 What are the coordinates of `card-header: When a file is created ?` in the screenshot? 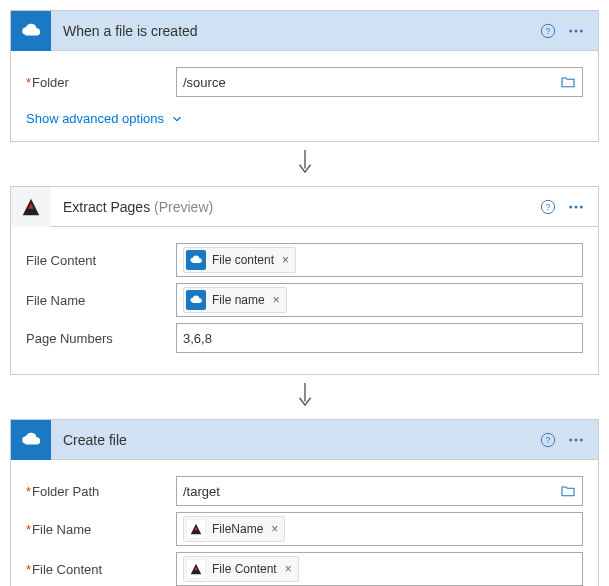 It's located at (304, 31).